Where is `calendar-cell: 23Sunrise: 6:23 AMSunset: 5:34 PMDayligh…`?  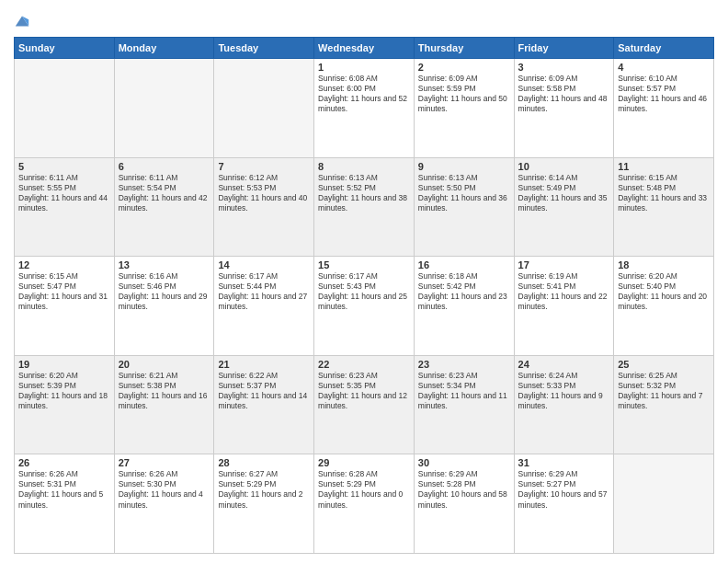 calendar-cell: 23Sunrise: 6:23 AMSunset: 5:34 PMDayligh… is located at coordinates (463, 405).